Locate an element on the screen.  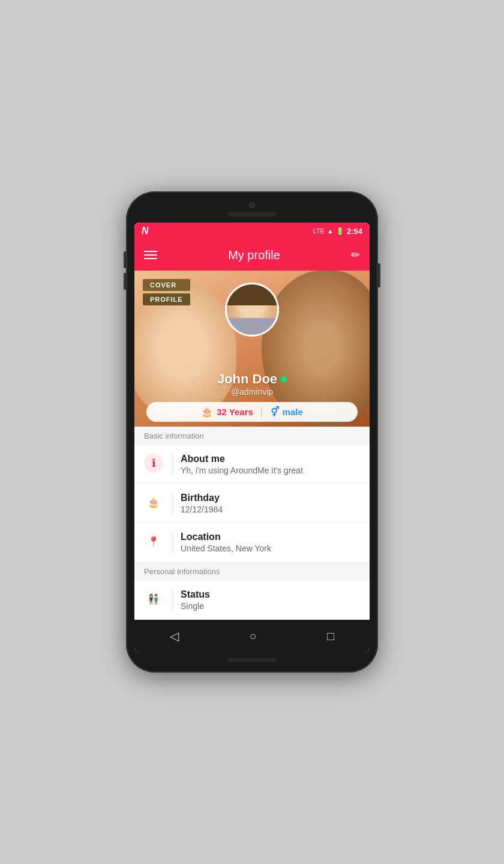
profile-avatar is located at coordinates (252, 310).